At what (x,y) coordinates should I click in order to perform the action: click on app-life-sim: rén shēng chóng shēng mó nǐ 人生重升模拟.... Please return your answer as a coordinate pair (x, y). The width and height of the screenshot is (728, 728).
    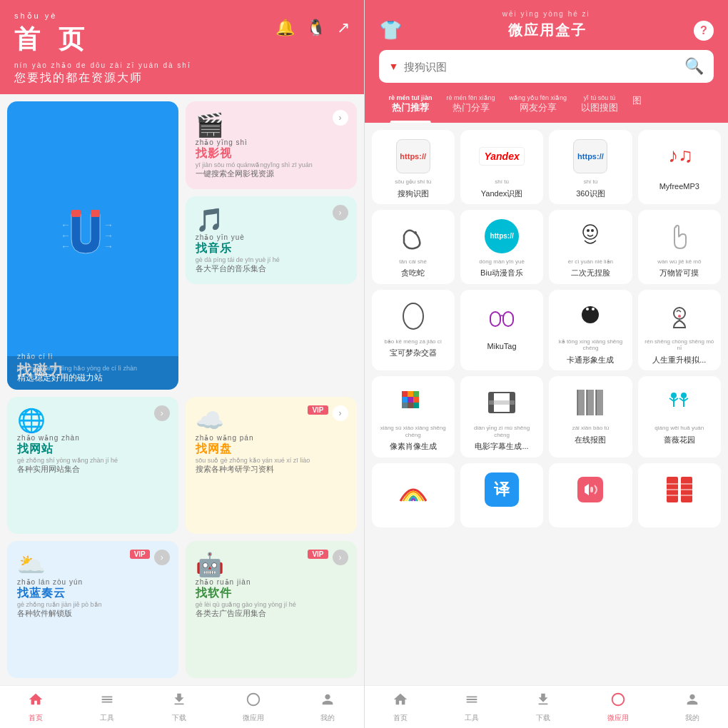
    Looking at the image, I should click on (679, 330).